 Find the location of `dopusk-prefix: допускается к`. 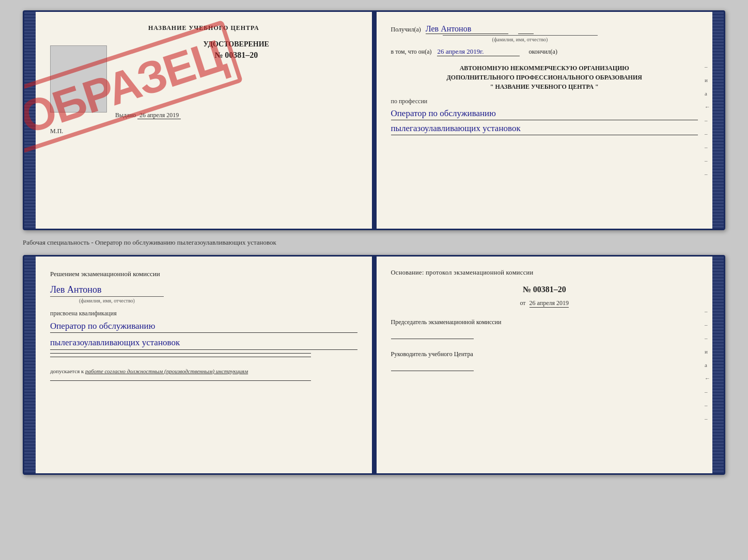

dopusk-prefix: допускается к is located at coordinates (67, 371).